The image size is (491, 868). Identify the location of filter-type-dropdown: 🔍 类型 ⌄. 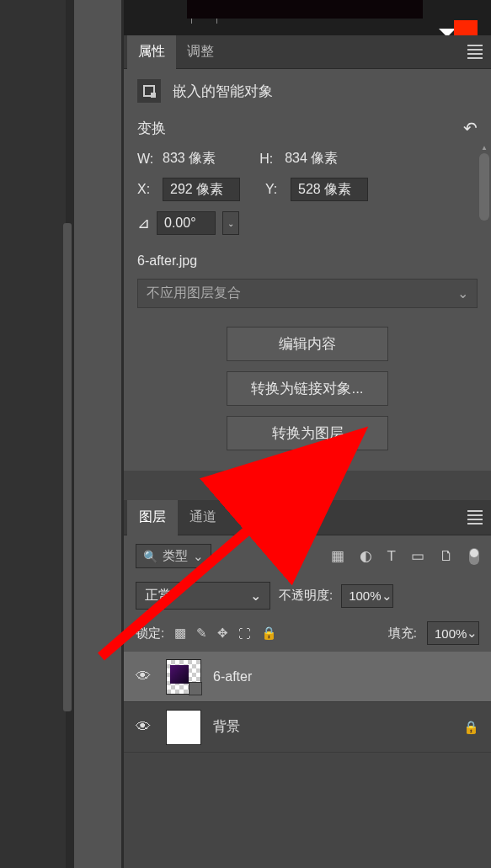
(173, 556).